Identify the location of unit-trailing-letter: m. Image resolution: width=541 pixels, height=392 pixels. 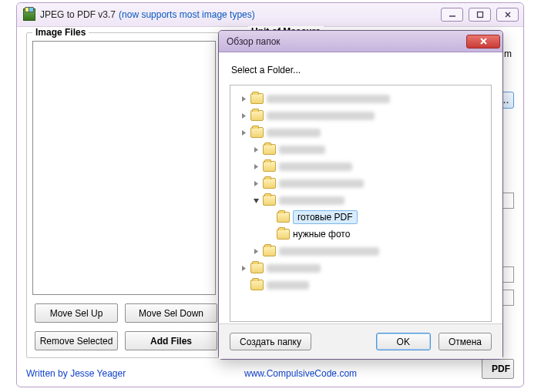
(508, 54).